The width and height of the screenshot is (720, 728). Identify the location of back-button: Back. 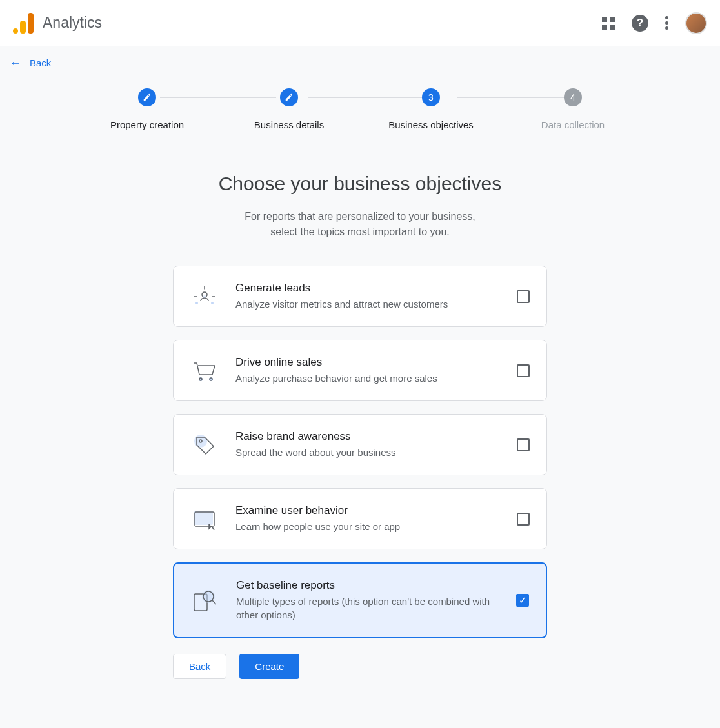
(200, 667).